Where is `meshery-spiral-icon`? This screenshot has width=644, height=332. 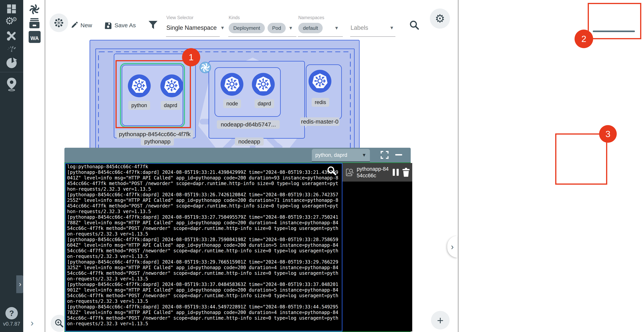 meshery-spiral-icon is located at coordinates (34, 9).